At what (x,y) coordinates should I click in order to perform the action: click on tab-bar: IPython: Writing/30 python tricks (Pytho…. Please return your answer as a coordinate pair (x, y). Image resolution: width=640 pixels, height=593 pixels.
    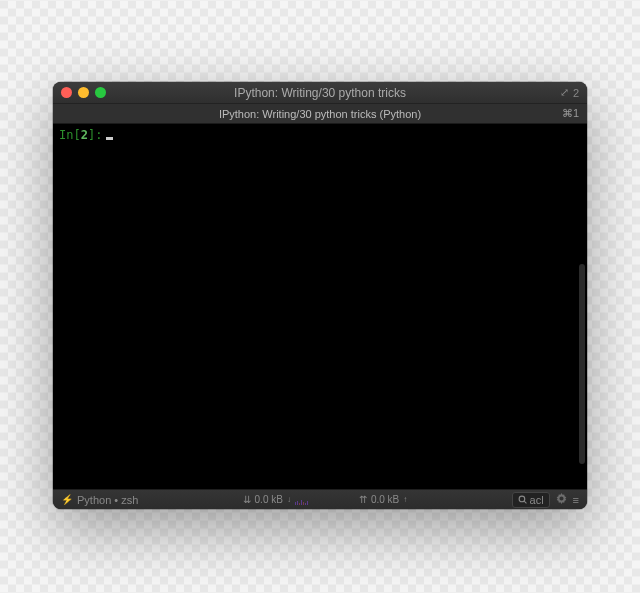
    Looking at the image, I should click on (320, 114).